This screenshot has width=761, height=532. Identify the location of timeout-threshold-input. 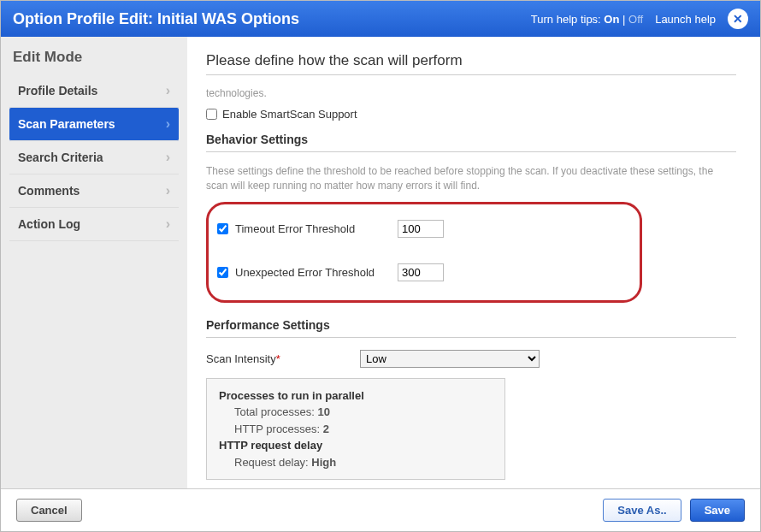
(421, 229).